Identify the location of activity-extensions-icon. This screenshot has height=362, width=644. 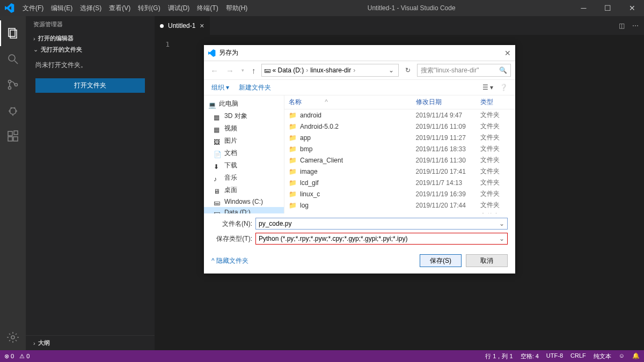
(13, 136).